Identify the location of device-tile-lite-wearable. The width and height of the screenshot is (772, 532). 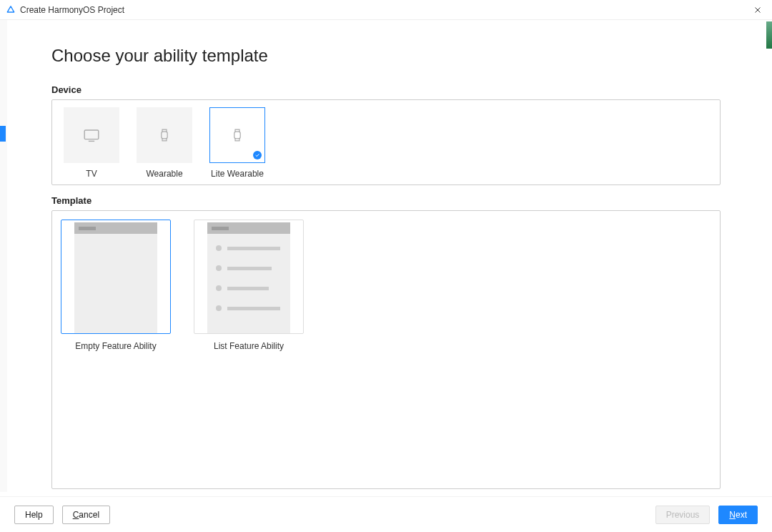
(237, 135).